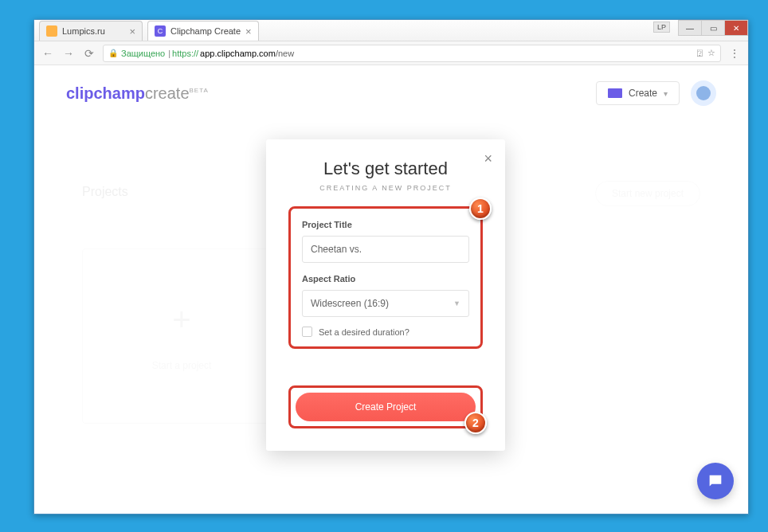 Image resolution: width=768 pixels, height=532 pixels. Describe the element at coordinates (656, 93) in the screenshot. I see `header-right: Create ▾` at that location.